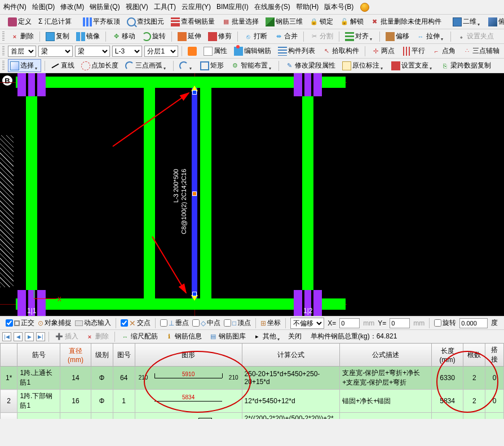  What do you see at coordinates (137, 7) in the screenshot?
I see `menu-view: 视图(V)` at bounding box center [137, 7].